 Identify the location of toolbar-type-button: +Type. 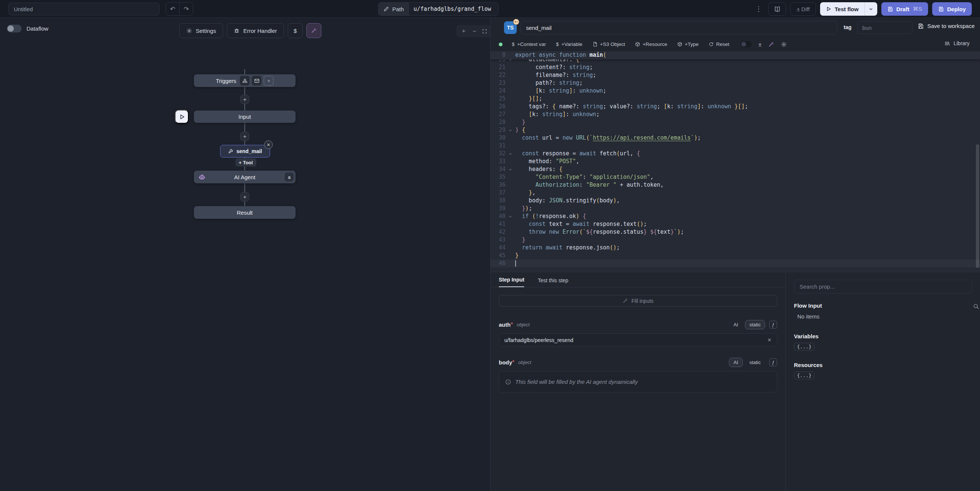
(688, 44).